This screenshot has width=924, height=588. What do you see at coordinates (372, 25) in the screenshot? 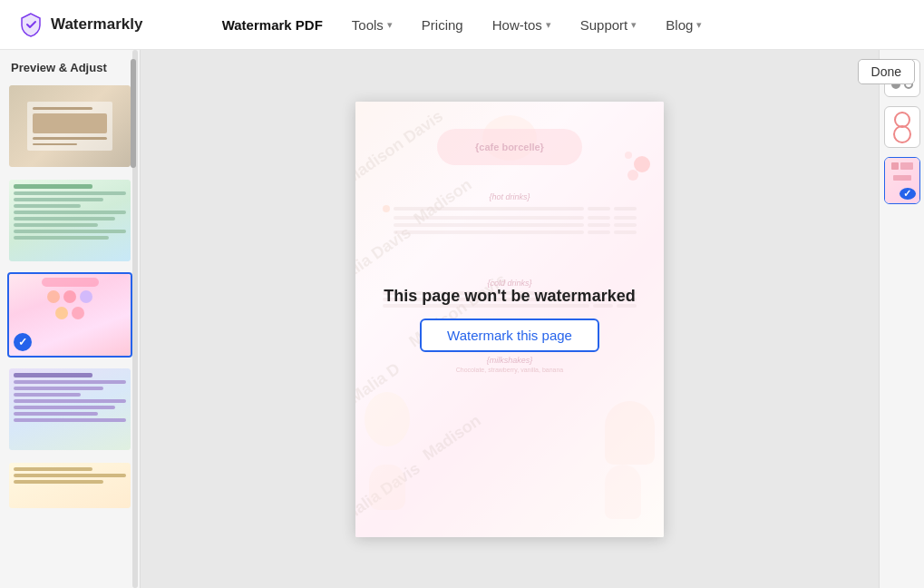
I see `nav-tools: Tools ▾` at bounding box center [372, 25].